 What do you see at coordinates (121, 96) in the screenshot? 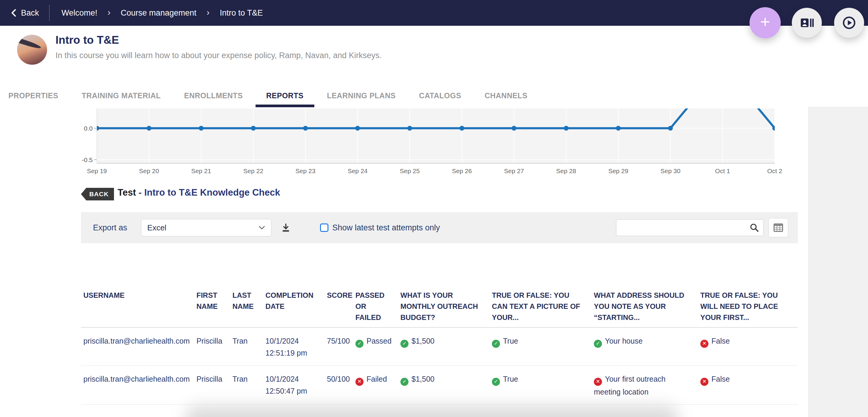
I see `tab-training-material: TRAINING MATERIAL` at bounding box center [121, 96].